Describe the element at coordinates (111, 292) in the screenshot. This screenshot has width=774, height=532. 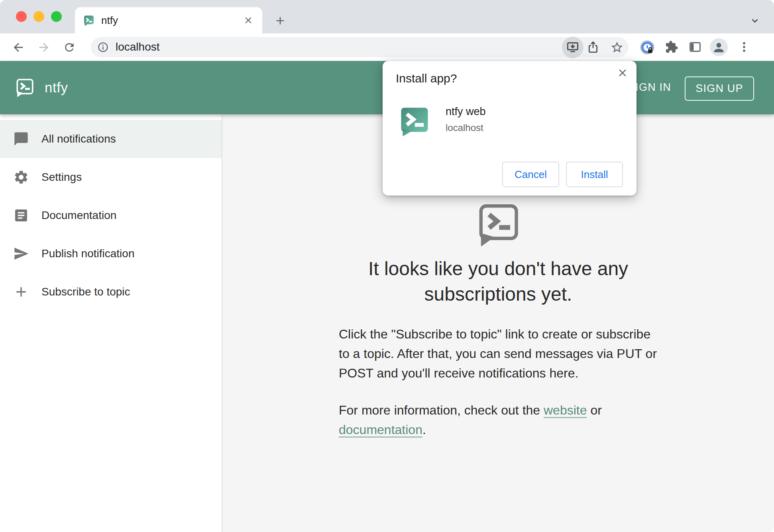
I see `sidebar-item-subscribe-to-topic: Subscribe to topic` at that location.